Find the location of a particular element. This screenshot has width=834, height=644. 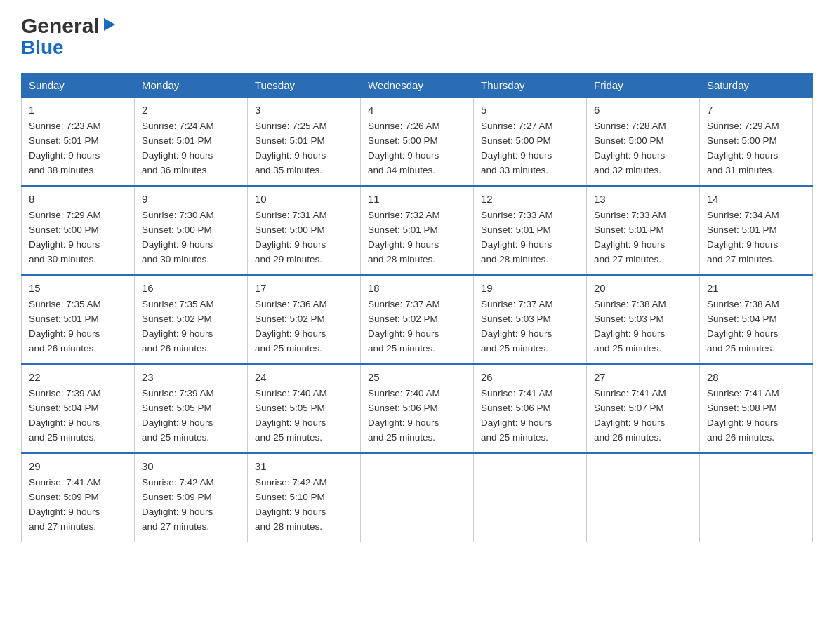

day-number: 6 is located at coordinates (643, 109).